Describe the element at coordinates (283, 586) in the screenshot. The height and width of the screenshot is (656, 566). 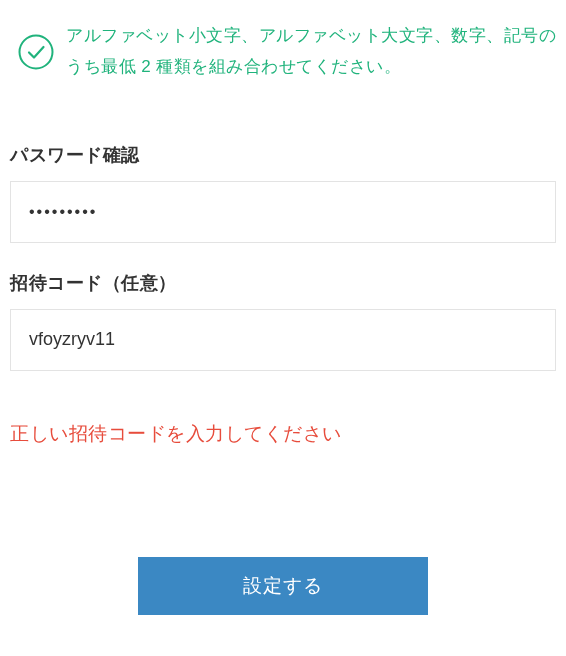
I see `submit-row: 設定する` at that location.